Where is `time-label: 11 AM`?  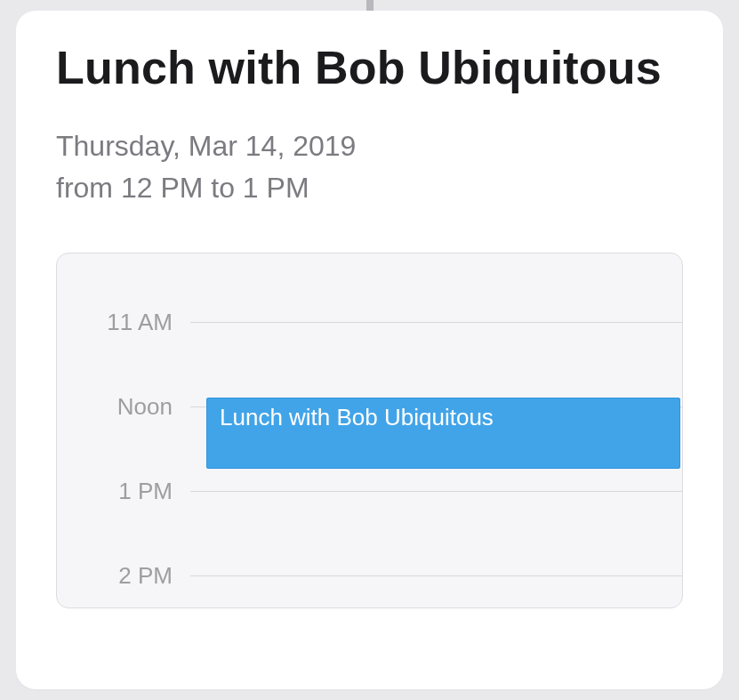 time-label: 11 AM is located at coordinates (124, 322).